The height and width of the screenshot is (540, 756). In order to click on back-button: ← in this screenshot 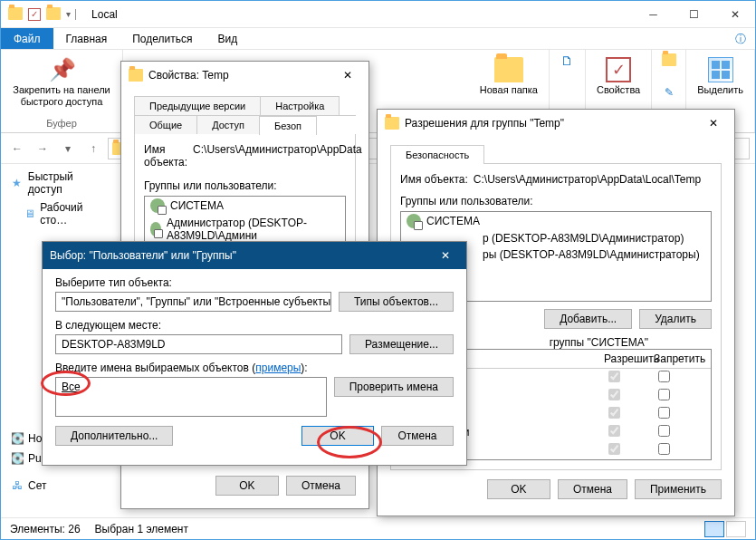, I will do `click(17, 149)`.